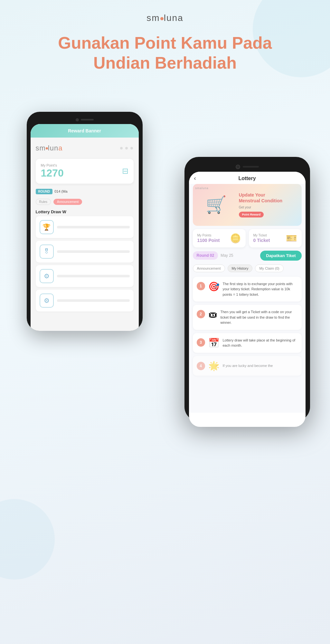  What do you see at coordinates (247, 271) in the screenshot?
I see `tabs-row: Announcement My History My Claim (0)` at bounding box center [247, 271].